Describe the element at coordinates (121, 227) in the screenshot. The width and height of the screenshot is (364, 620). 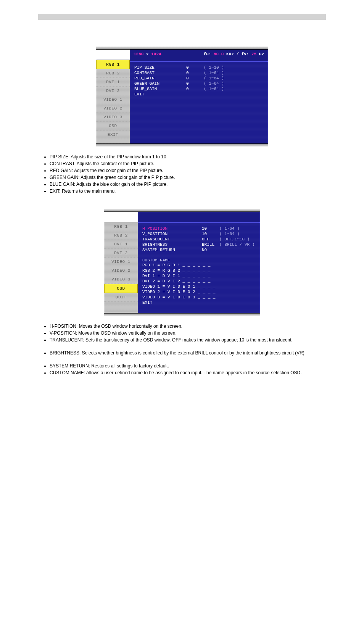
I see `sidebar2-rgb1: RGB 1` at that location.